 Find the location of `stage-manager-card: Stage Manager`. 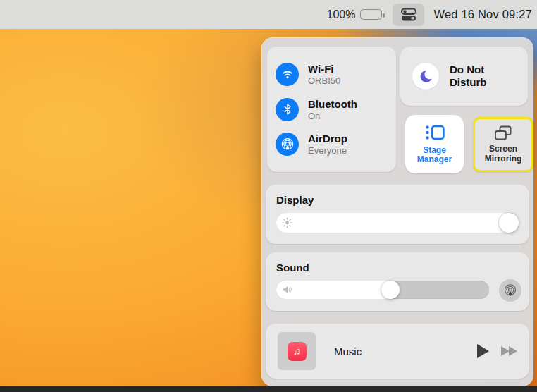

stage-manager-card: Stage Manager is located at coordinates (434, 144).